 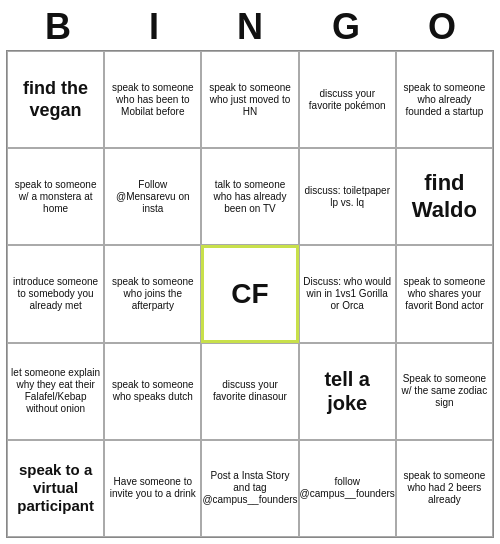 I want to click on bingo-cell-24: speak to someone who had 2 beers already, so click(x=444, y=488).